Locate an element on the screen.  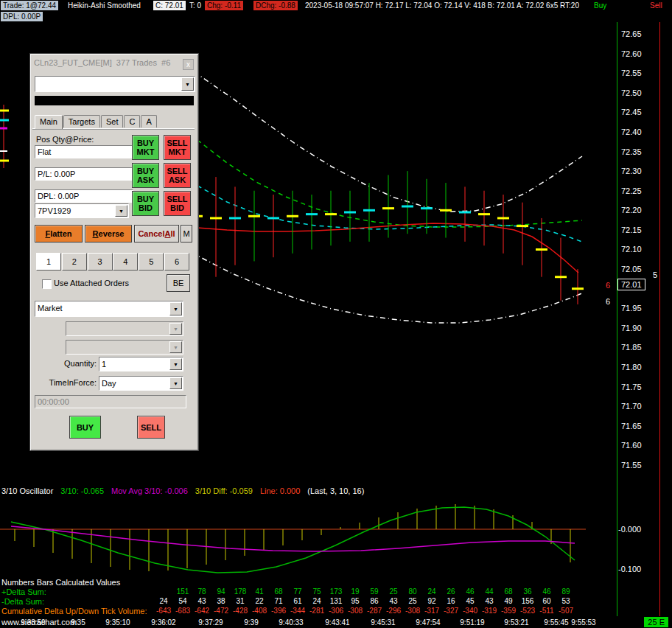
numbers-bars-value: 78 is located at coordinates (202, 591).